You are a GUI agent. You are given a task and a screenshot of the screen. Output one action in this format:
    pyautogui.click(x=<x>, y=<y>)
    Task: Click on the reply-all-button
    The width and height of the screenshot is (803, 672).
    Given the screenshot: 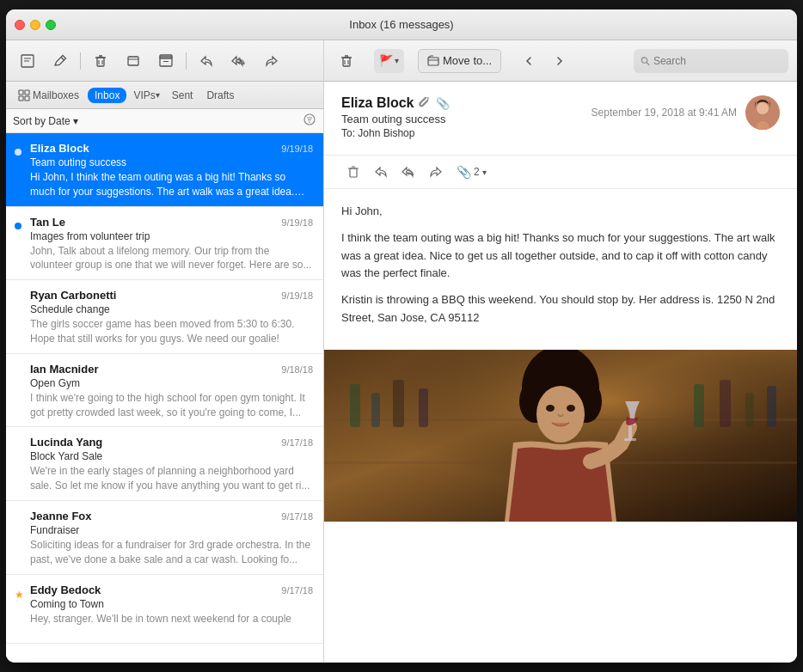 What is the action you would take?
    pyautogui.click(x=239, y=61)
    